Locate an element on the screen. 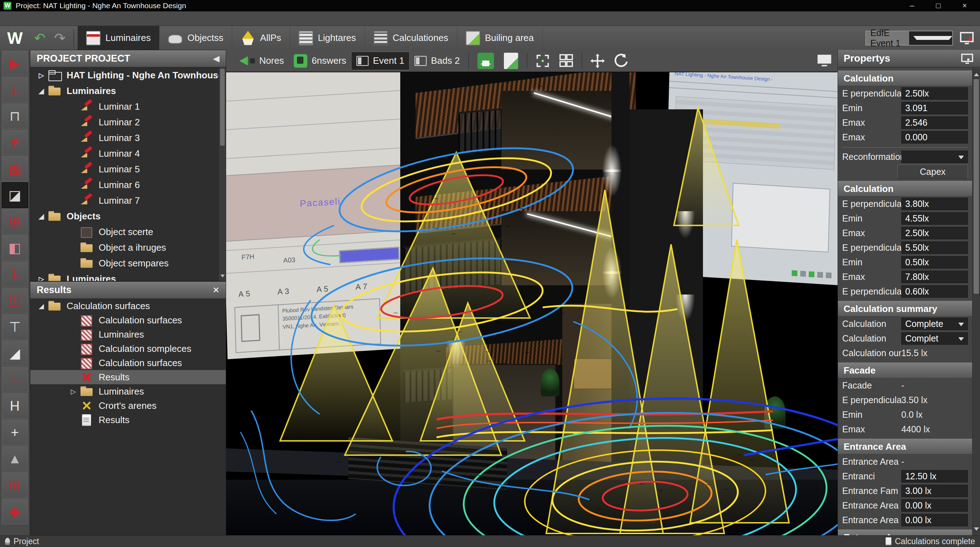 The width and height of the screenshot is (980, 547). property-value is located at coordinates (934, 157).